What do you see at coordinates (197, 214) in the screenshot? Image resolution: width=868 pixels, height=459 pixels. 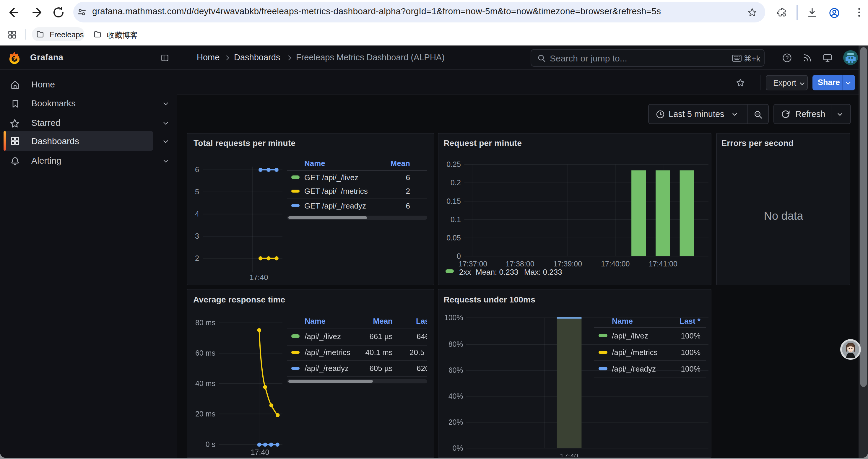 I see `svg-text: 4` at bounding box center [197, 214].